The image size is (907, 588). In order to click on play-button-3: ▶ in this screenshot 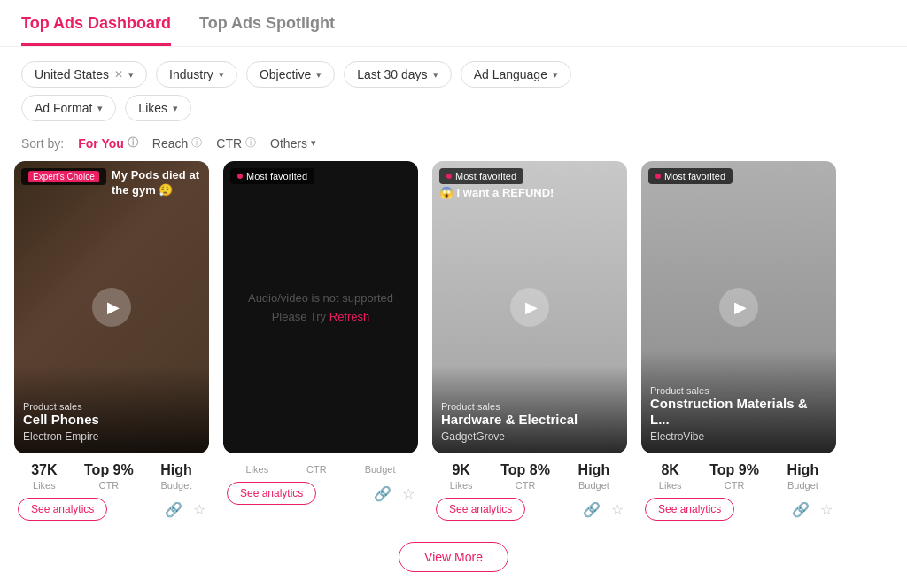, I will do `click(530, 307)`.